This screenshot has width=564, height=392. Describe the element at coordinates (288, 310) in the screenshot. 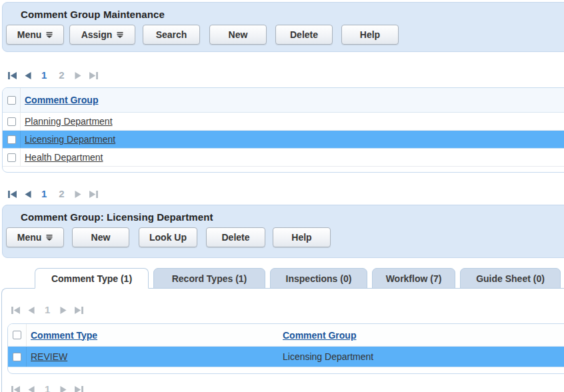

I see `comment-type-pagination-top: 1` at that location.